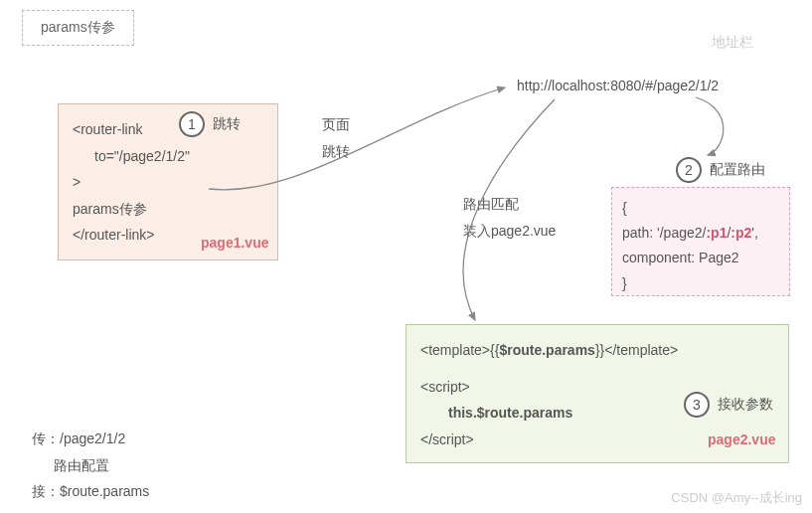  I want to click on step-3-number: 3, so click(697, 405).